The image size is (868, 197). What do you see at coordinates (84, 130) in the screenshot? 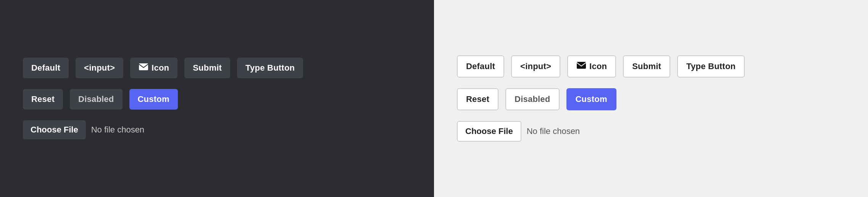
I see `dark-file-row: Choose File No file chosen` at bounding box center [84, 130].